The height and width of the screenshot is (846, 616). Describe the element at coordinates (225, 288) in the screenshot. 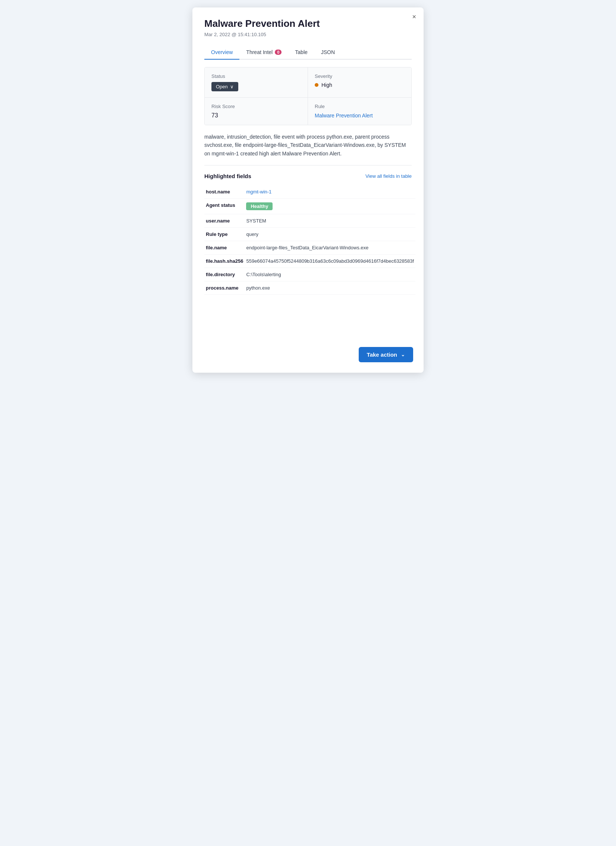

I see `field-key: process.name` at that location.